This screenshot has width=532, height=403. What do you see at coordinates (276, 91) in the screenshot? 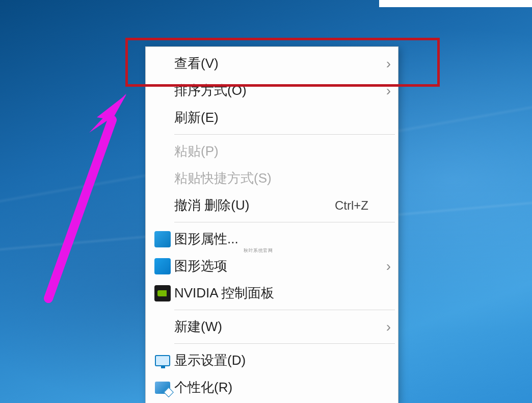
I see `menu-item-label: 排序方式(O)` at bounding box center [276, 91].